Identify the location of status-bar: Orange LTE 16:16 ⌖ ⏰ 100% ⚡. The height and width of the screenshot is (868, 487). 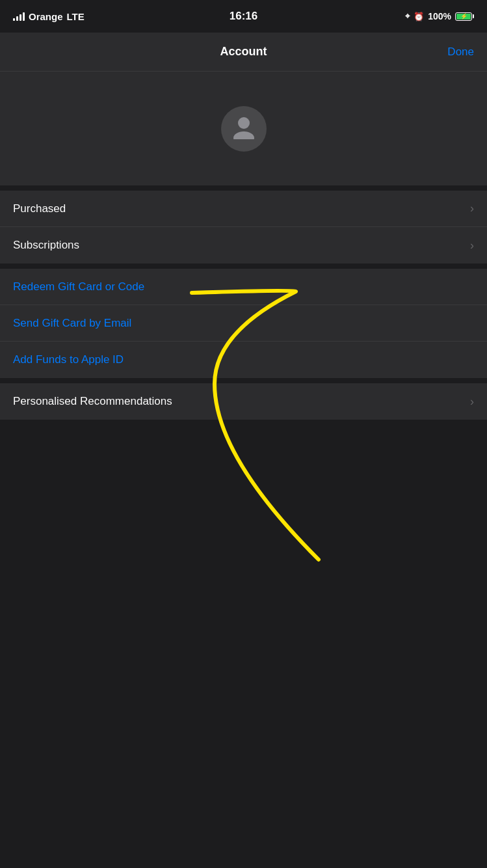
(243, 16).